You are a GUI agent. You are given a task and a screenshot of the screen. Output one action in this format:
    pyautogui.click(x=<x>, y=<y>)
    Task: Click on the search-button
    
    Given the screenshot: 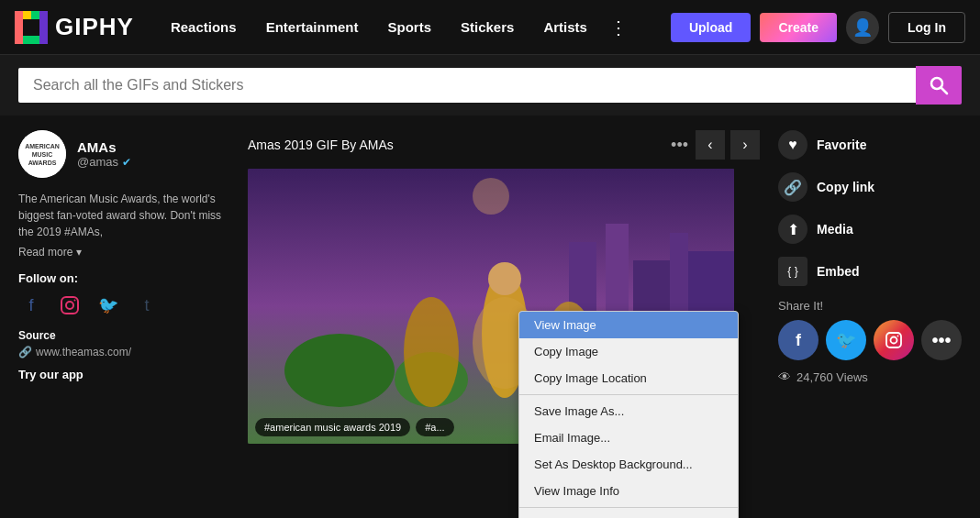 What is the action you would take?
    pyautogui.click(x=939, y=85)
    